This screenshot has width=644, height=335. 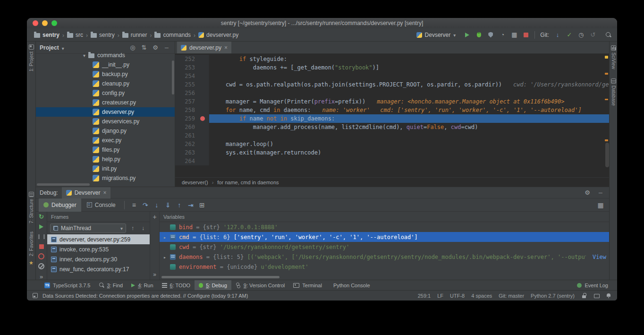 What do you see at coordinates (596, 296) in the screenshot?
I see `screen-reader-icon` at bounding box center [596, 296].